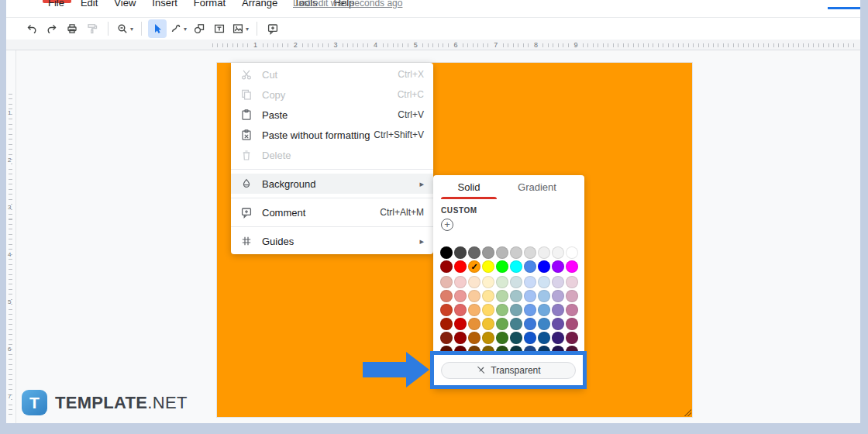 Image resolution: width=868 pixels, height=434 pixels. What do you see at coordinates (537, 188) in the screenshot?
I see `tab-gradient: Gradient` at bounding box center [537, 188].